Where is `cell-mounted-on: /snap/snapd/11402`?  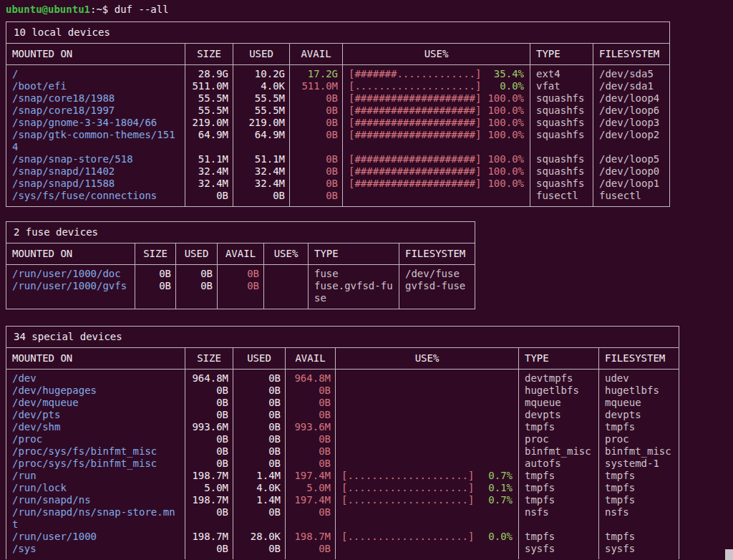
cell-mounted-on: /snap/snapd/11402 is located at coordinates (96, 172).